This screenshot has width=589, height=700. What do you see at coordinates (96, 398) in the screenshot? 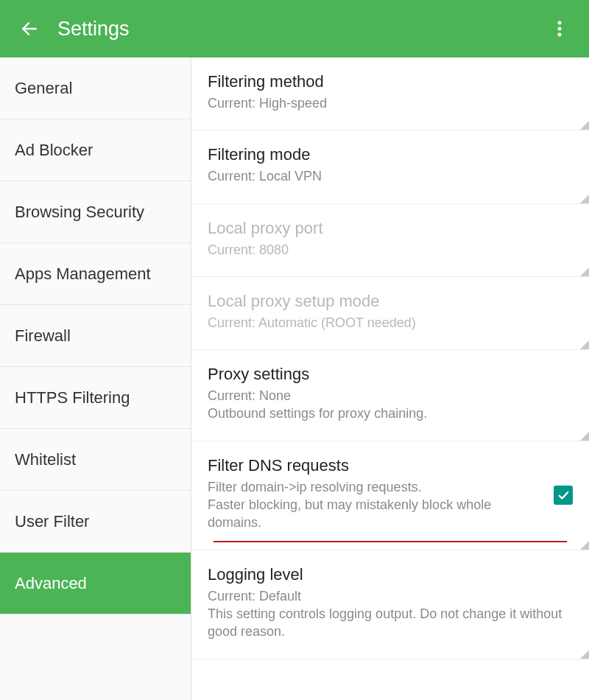
I see `sidebar-item-https-filtering: HTTPS Filtering` at bounding box center [96, 398].